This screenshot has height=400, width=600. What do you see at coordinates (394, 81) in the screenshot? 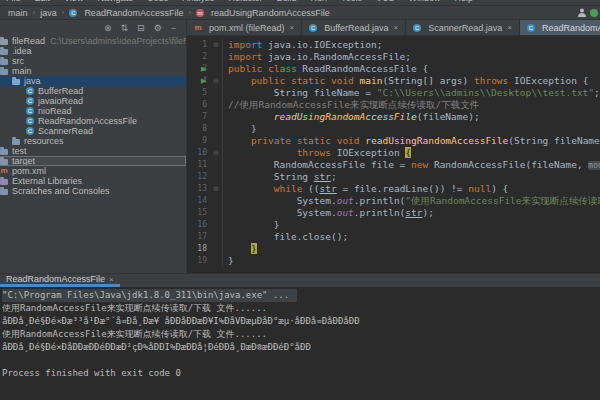
I see `code-line: 4▶⊖ public static void main(String[] arg…` at bounding box center [394, 81].